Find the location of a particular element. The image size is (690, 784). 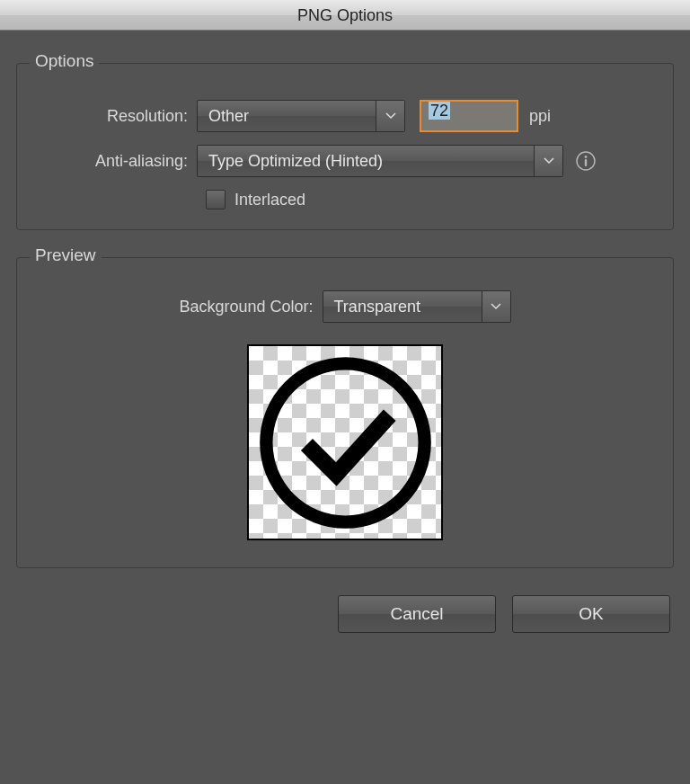

ok-button: OK is located at coordinates (591, 614).